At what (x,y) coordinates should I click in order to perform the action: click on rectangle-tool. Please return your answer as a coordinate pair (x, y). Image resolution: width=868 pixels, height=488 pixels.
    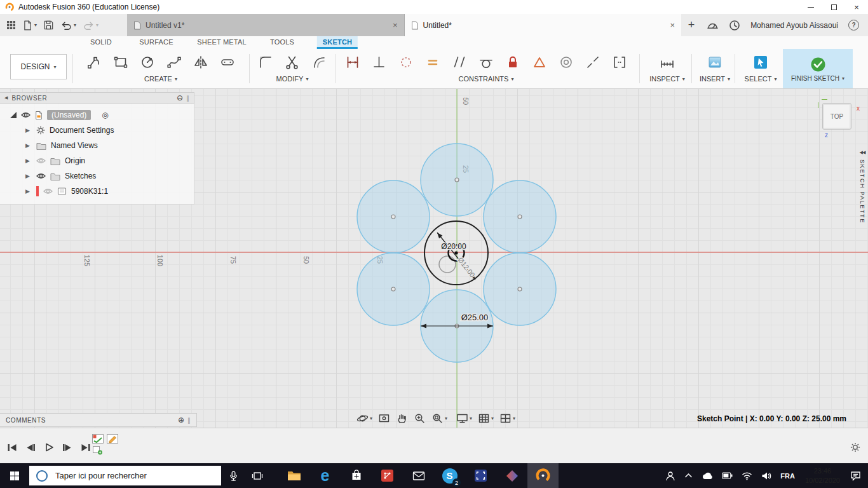
    Looking at the image, I should click on (121, 62).